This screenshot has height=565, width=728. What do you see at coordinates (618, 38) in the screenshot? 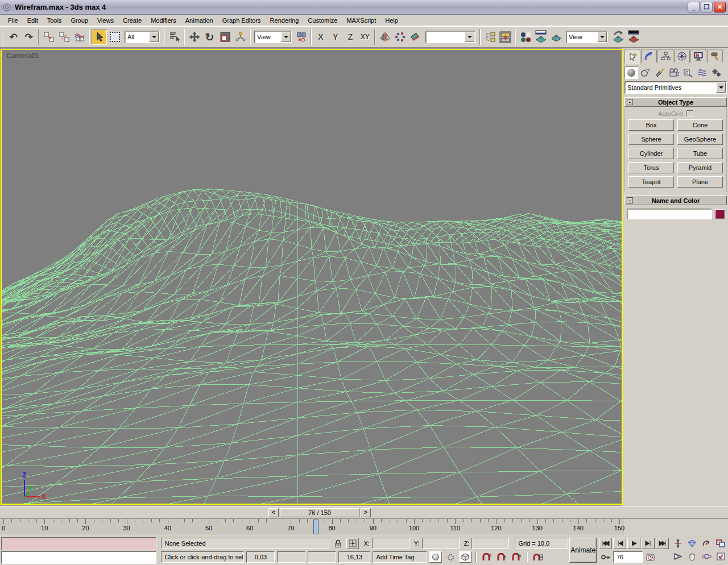
I see `quick-render-button` at bounding box center [618, 38].